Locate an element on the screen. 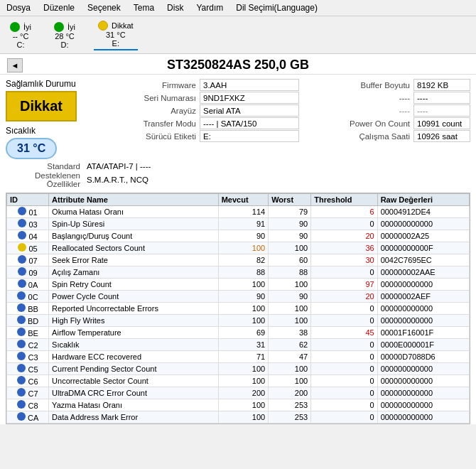 Image resolution: width=476 pixels, height=469 pixels. cell-id: BE is located at coordinates (28, 333).